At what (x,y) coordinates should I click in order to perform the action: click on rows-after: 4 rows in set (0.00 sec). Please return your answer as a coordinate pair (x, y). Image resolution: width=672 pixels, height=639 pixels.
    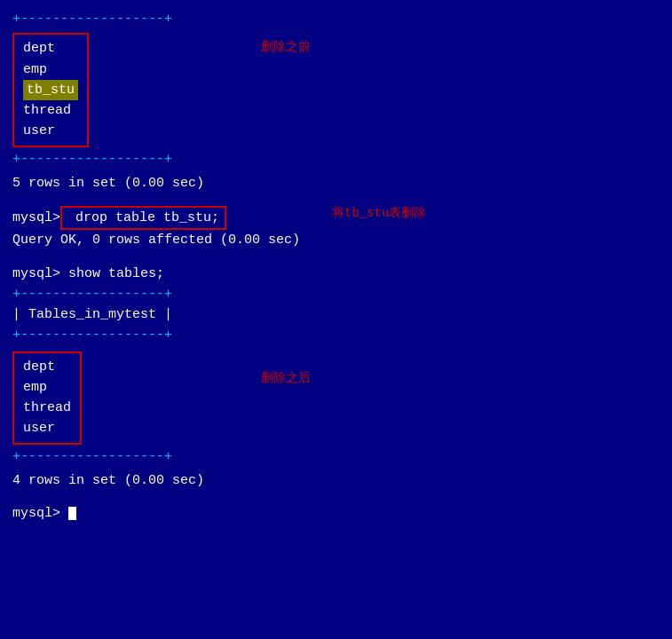
    Looking at the image, I should click on (336, 481).